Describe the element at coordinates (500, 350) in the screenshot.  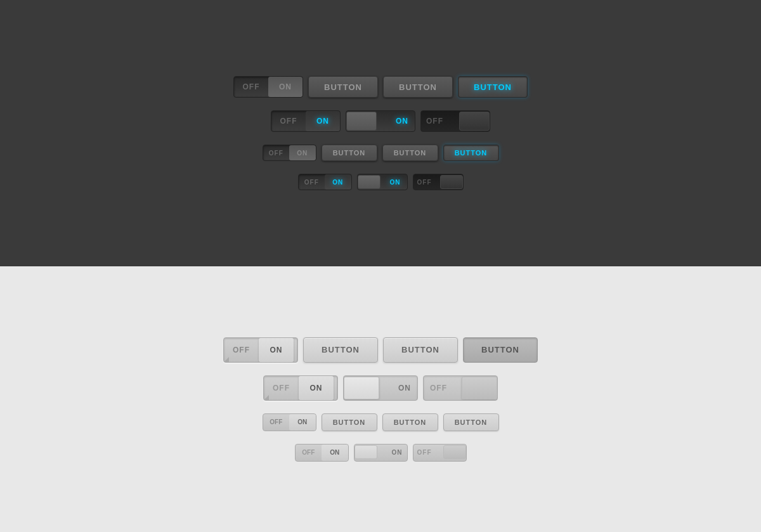
I see `light-btn-3-active: BUTTON` at that location.